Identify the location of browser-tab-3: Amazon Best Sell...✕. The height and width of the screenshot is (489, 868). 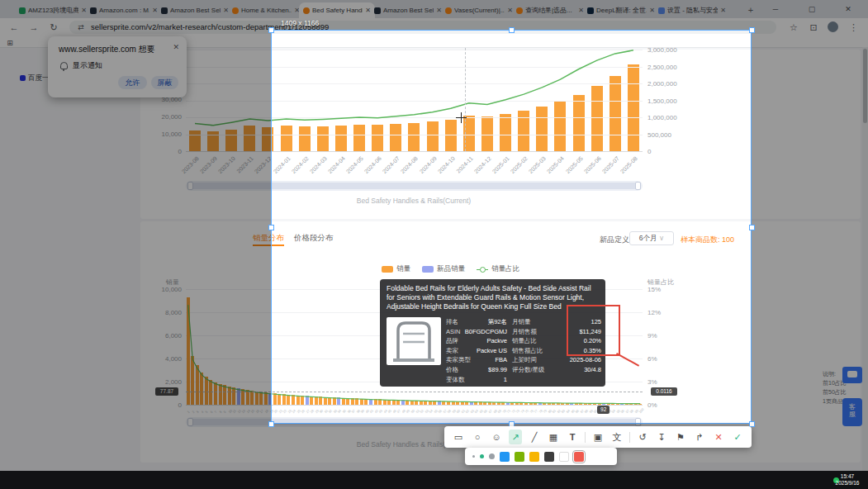
(195, 10).